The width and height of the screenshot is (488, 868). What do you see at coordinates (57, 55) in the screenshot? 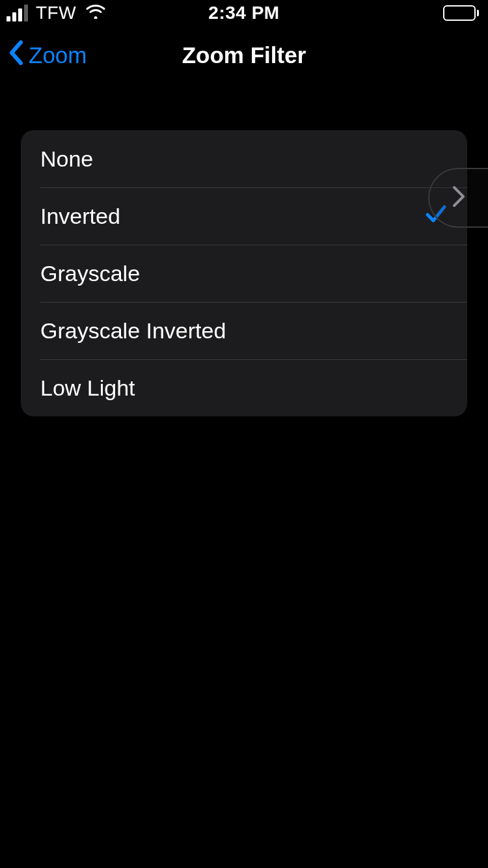
I see `back-label: Zoom` at bounding box center [57, 55].